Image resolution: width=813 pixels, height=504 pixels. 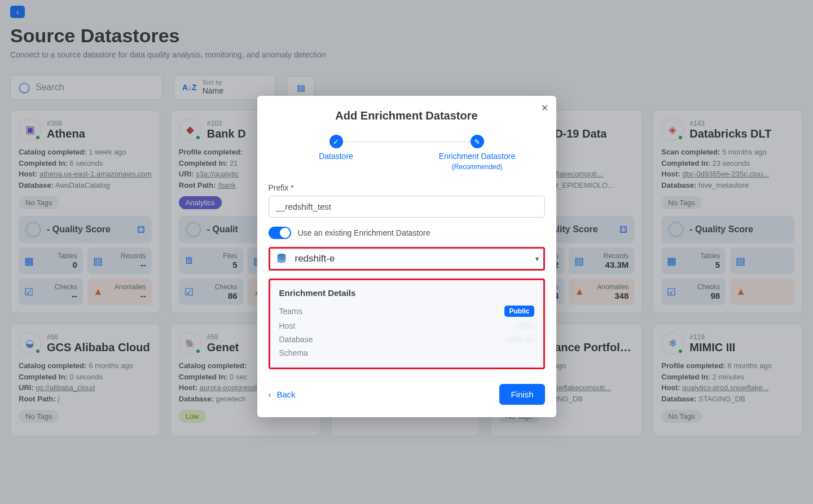 I want to click on enrichment-details-panel: Enrichment Details Teams Public Host •••…, so click(x=407, y=324).